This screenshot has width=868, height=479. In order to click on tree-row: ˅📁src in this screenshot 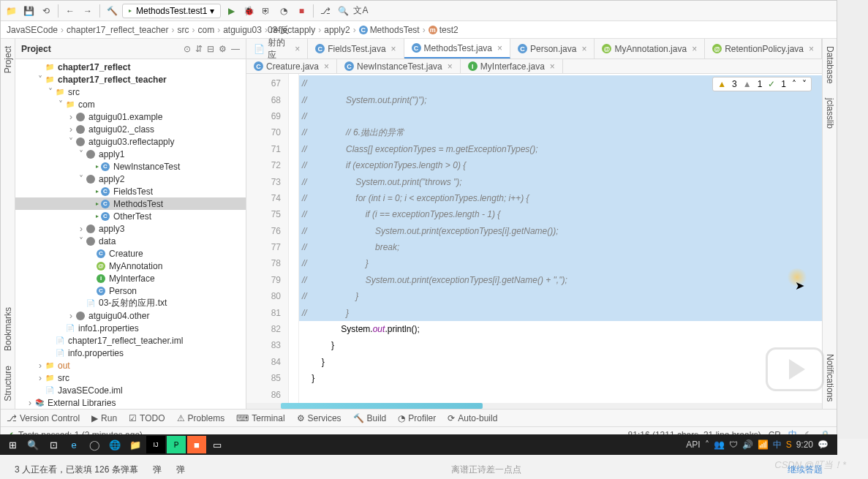, I will do `click(130, 92)`.